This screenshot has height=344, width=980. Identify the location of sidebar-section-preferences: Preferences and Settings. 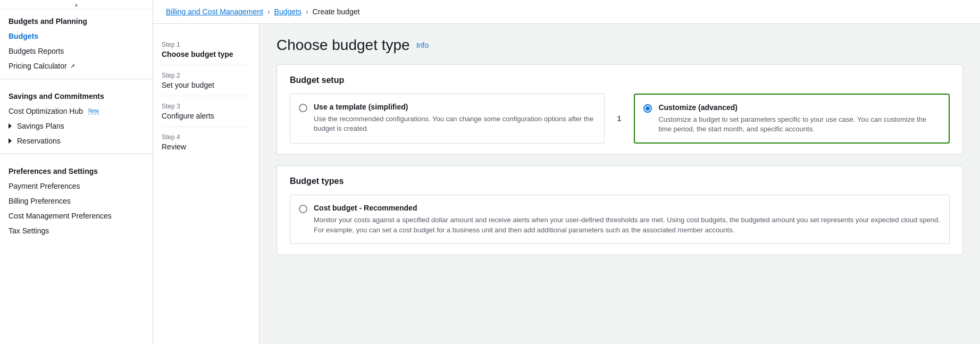
(77, 169).